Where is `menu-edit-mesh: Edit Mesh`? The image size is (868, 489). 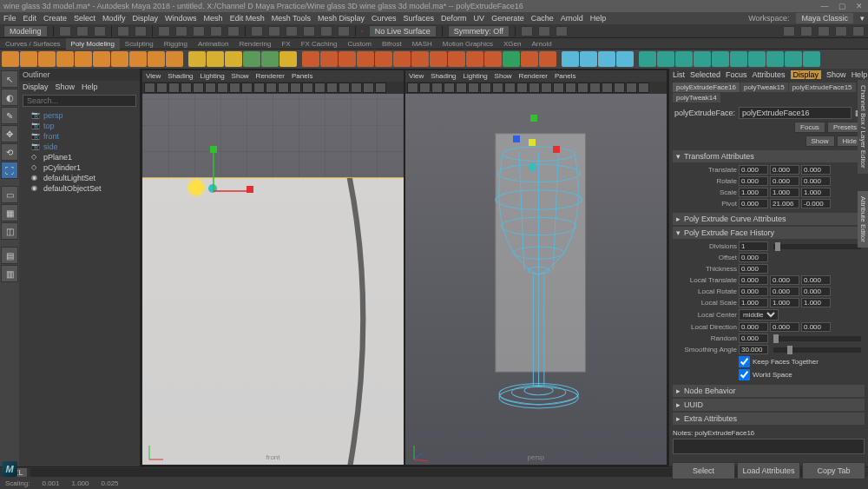
menu-edit-mesh: Edit Mesh is located at coordinates (247, 18).